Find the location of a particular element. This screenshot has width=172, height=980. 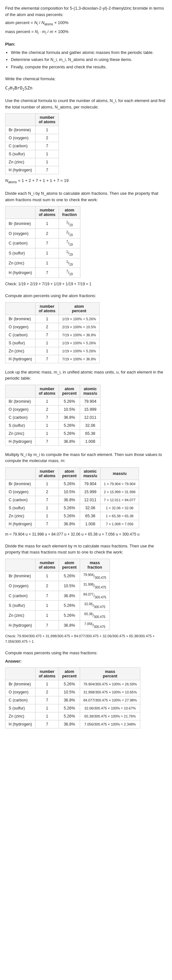

plan-section: Plan: Write the chemical formula and gat… is located at coordinates (86, 56).